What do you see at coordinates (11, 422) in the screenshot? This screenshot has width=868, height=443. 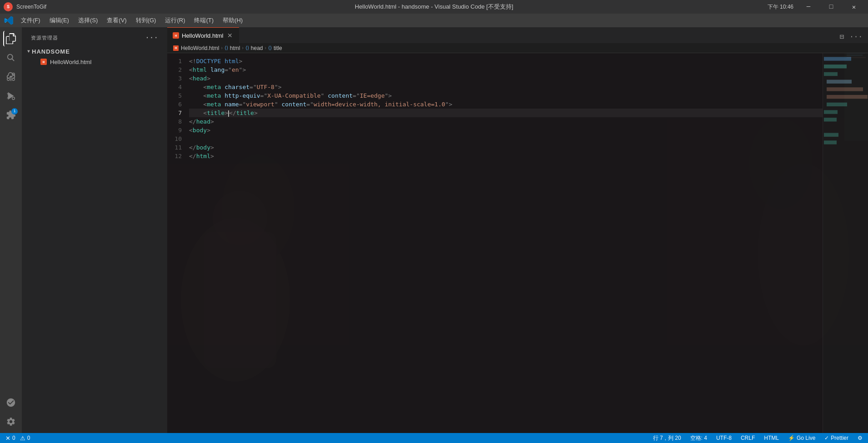 I see `settings-activity-icon` at bounding box center [11, 422].